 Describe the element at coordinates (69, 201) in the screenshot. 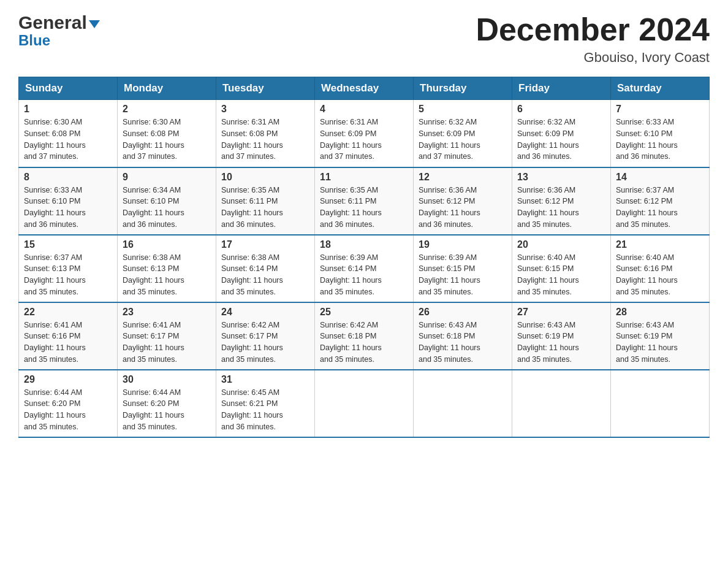

I see `calendar-cell: 8 Sunrise: 6:33 AM Sunset: 6:10 PM Dayli…` at that location.